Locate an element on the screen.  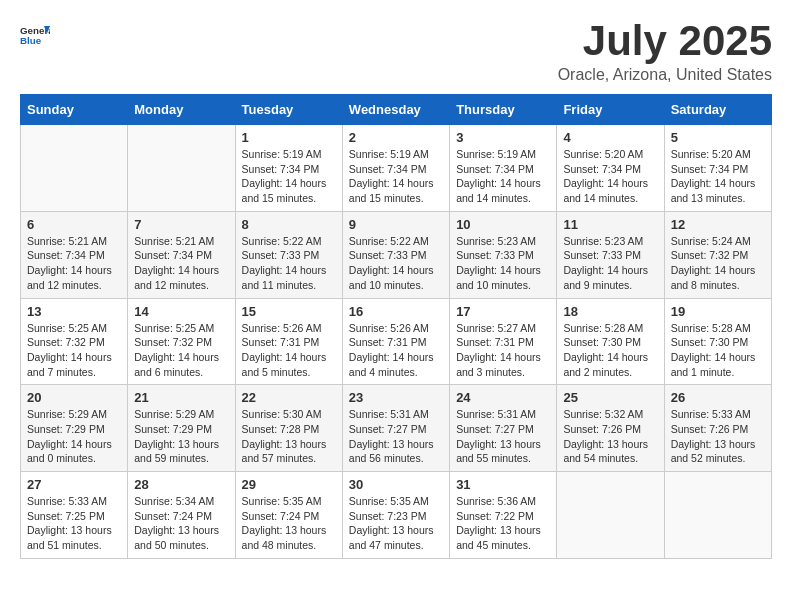
calendar-header-tuesday: Tuesday is located at coordinates (288, 110).